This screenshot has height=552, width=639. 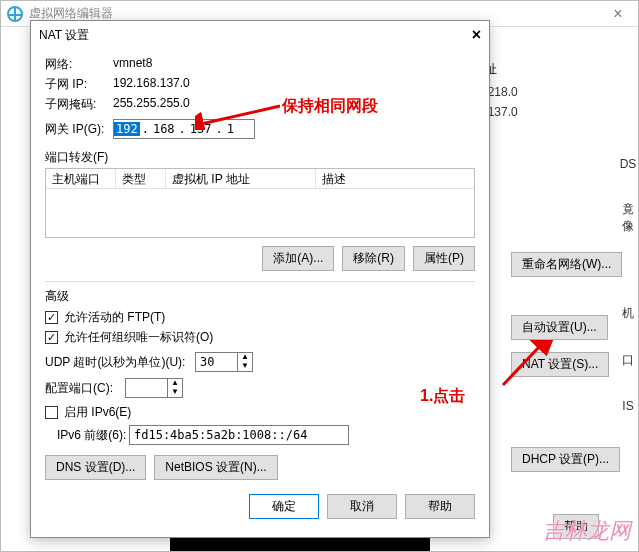 I want to click on table-header: 主机端口 类型 虚拟机 IP 地址 描述, so click(x=260, y=179).